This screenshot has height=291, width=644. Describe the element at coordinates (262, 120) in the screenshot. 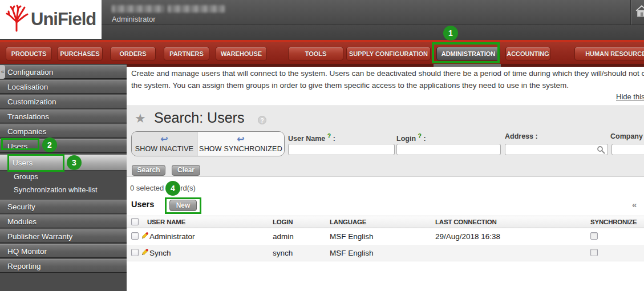

I see `help-icon: ?` at that location.